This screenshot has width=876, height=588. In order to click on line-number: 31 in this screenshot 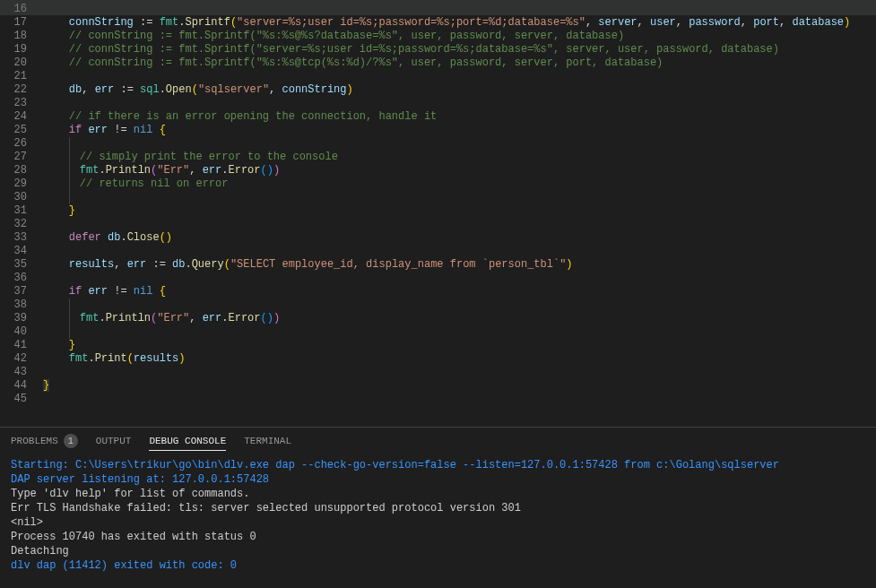, I will do `click(13, 212)`.